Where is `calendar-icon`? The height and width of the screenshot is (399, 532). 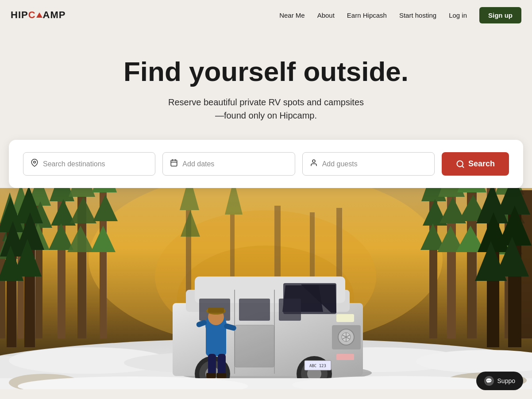 calendar-icon is located at coordinates (174, 164).